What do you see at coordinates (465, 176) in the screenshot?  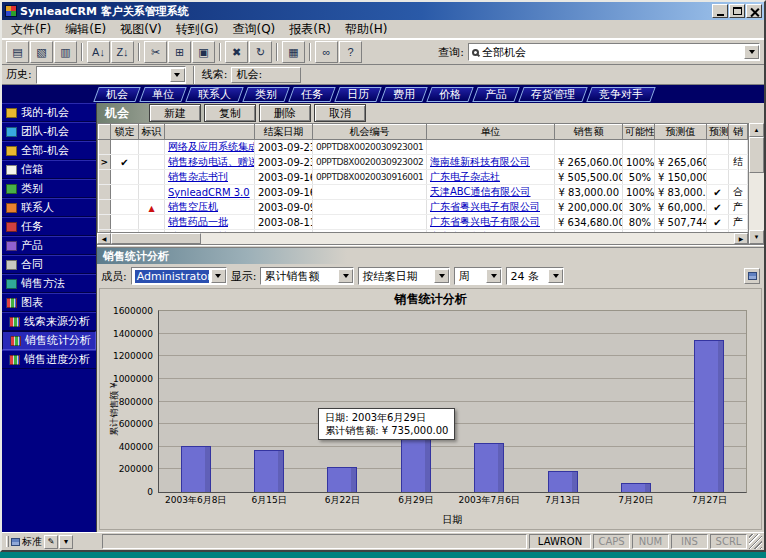 I see `unit-link: 广东电子杂志社` at bounding box center [465, 176].